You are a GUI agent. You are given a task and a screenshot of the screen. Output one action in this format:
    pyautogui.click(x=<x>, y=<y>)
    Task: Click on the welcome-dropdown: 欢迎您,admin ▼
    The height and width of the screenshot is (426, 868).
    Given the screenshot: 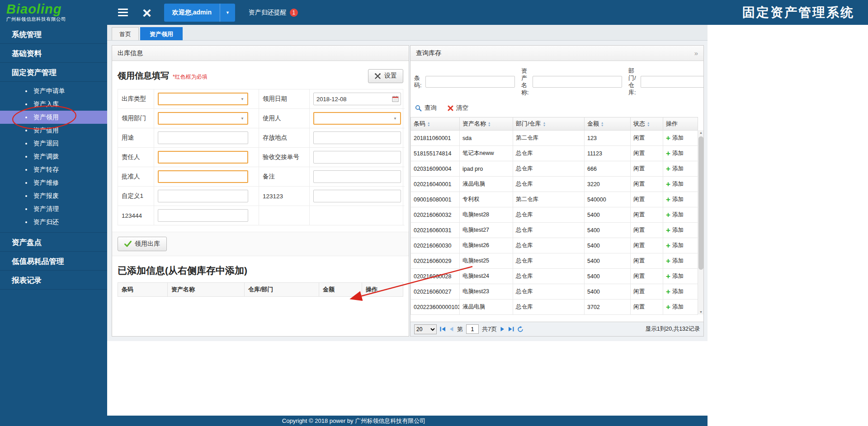 What is the action you would take?
    pyautogui.click(x=200, y=13)
    